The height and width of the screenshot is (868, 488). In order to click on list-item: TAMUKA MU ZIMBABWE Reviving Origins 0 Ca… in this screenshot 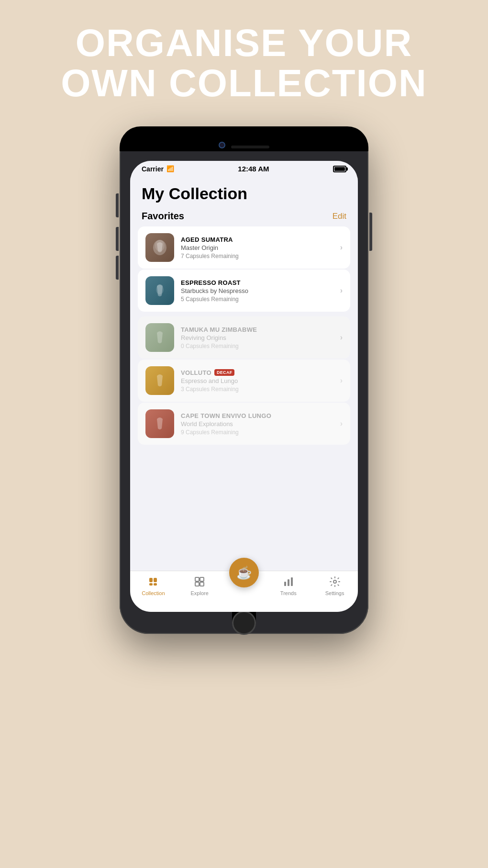, I will do `click(244, 338)`.